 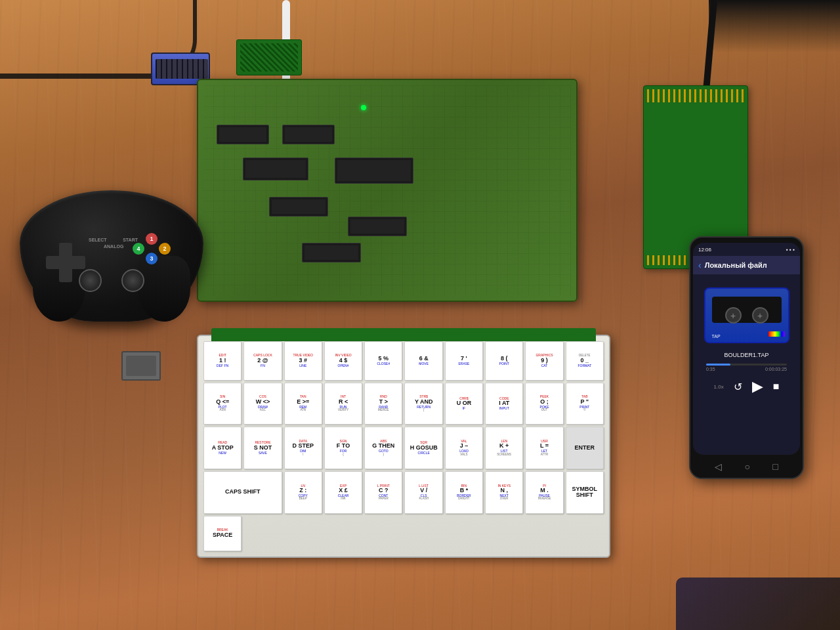 What do you see at coordinates (383, 492) in the screenshot?
I see `key-c: L PRINTC ?CONTPAPER` at bounding box center [383, 492].